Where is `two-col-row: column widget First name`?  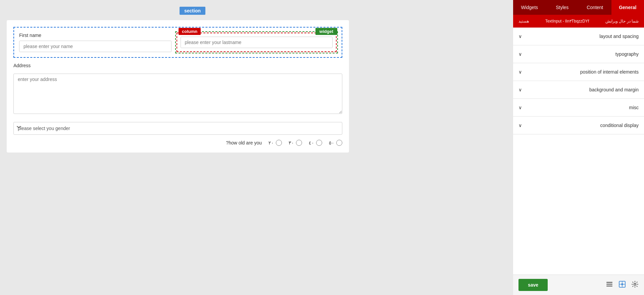 two-col-row: column widget First name is located at coordinates (178, 42).